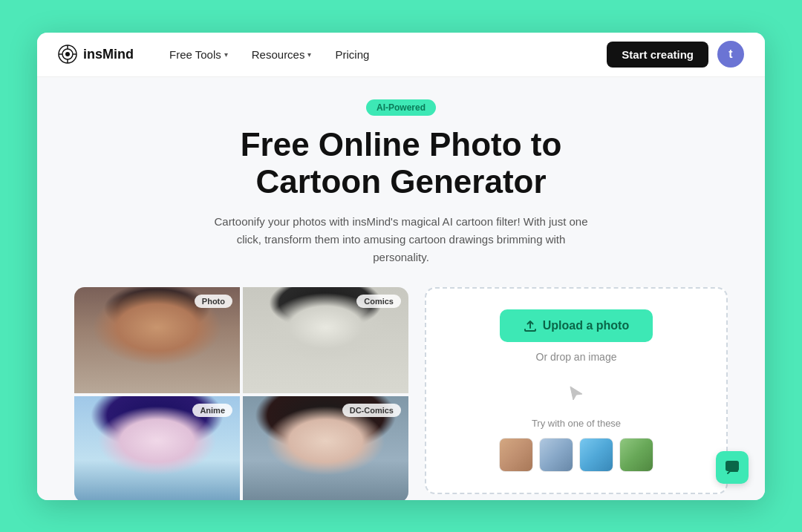 The width and height of the screenshot is (802, 532). What do you see at coordinates (157, 340) in the screenshot?
I see `grid-cell-photo: Photo` at bounding box center [157, 340].